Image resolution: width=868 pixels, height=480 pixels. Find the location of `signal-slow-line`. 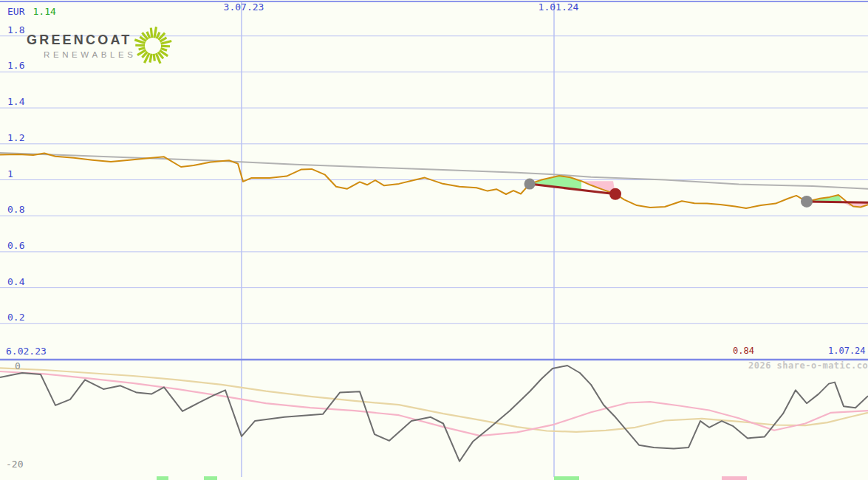

signal-slow-line is located at coordinates (434, 400).